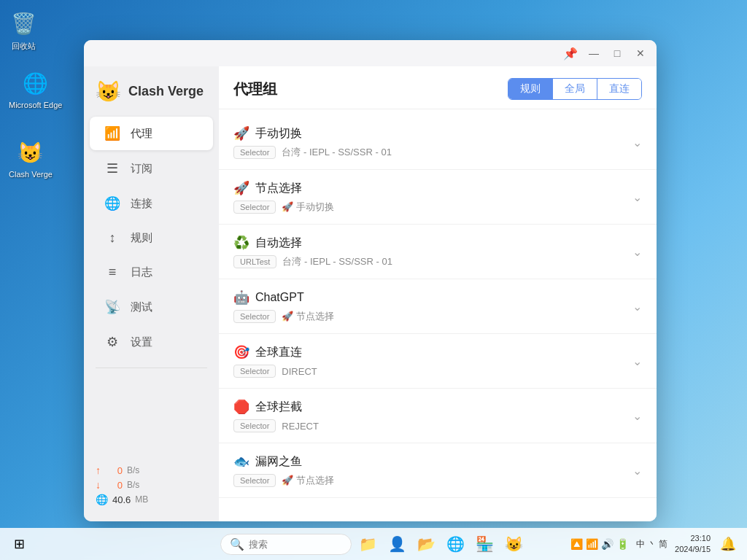 This screenshot has height=560, width=747. Describe the element at coordinates (728, 544) in the screenshot. I see `notification-button: 🔔` at that location.